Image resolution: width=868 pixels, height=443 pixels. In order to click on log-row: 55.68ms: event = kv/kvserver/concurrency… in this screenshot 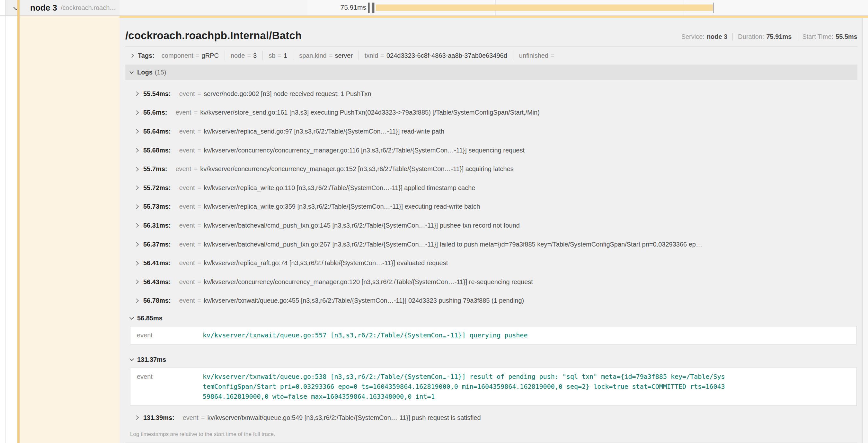, I will do `click(489, 150)`.